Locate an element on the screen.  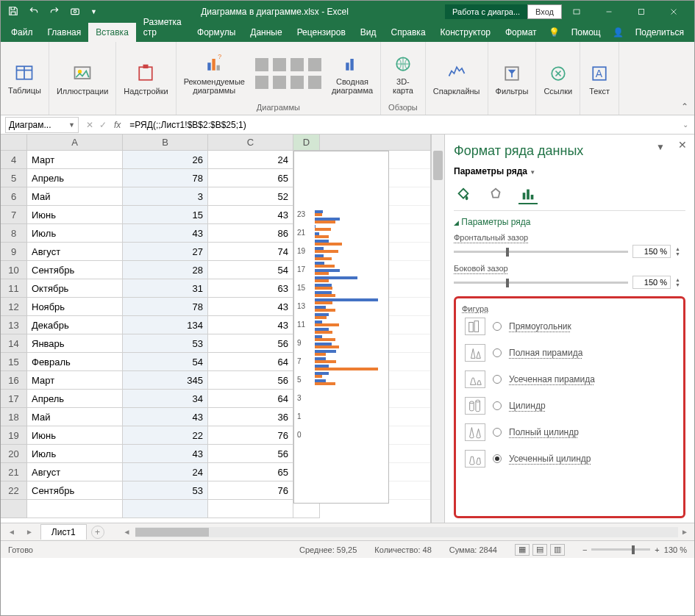
row-header: 21 is located at coordinates (14, 472).